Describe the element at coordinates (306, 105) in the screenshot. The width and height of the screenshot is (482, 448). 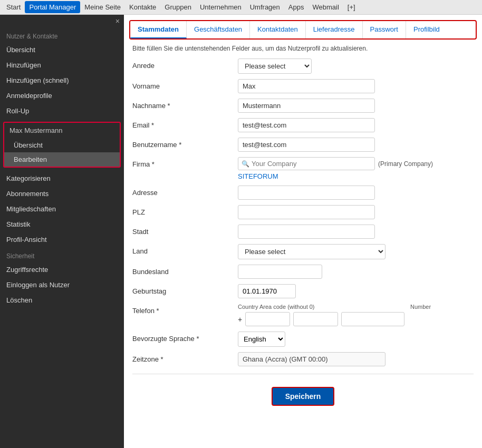
I see `nachname-input` at that location.